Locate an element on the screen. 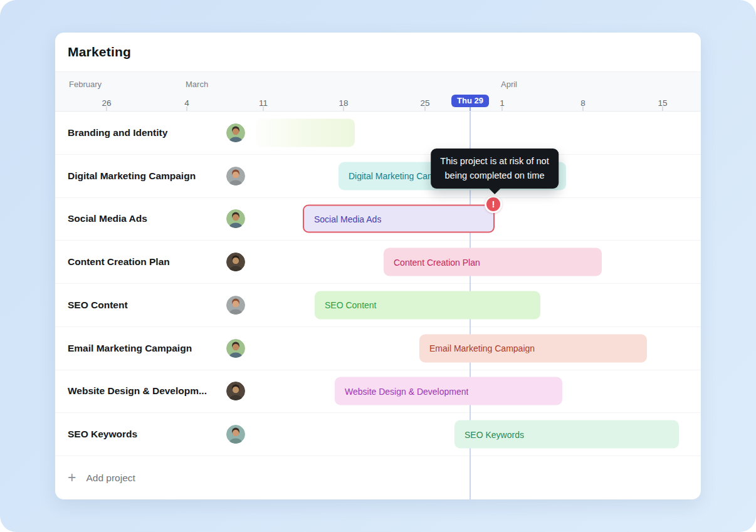 The image size is (756, 532). project-name-label: Website Design & Developm... is located at coordinates (137, 391).